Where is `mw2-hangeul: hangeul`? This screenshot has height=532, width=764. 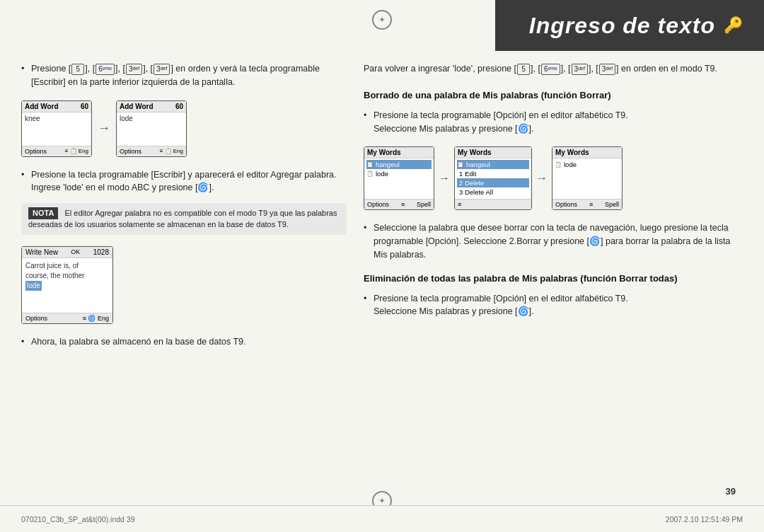
mw2-hangeul: hangeul is located at coordinates (478, 164).